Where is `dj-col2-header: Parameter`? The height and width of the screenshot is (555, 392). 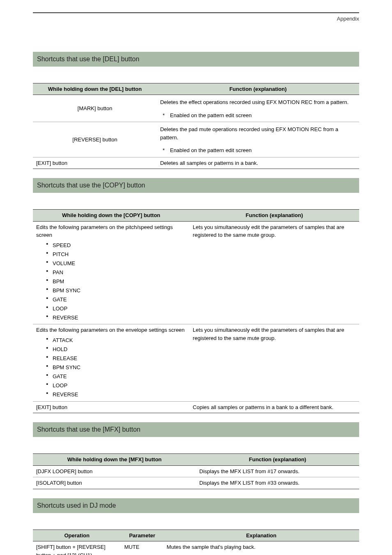 dj-col2-header: Parameter is located at coordinates (142, 535).